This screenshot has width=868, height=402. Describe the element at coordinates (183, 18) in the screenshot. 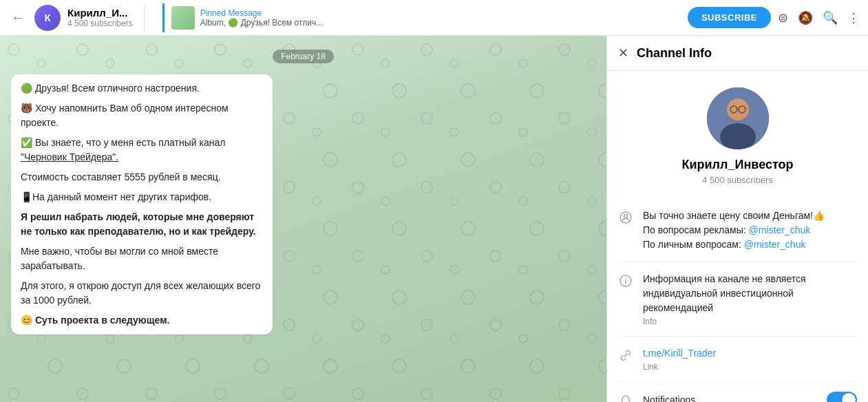

I see `pinned-thumb` at that location.